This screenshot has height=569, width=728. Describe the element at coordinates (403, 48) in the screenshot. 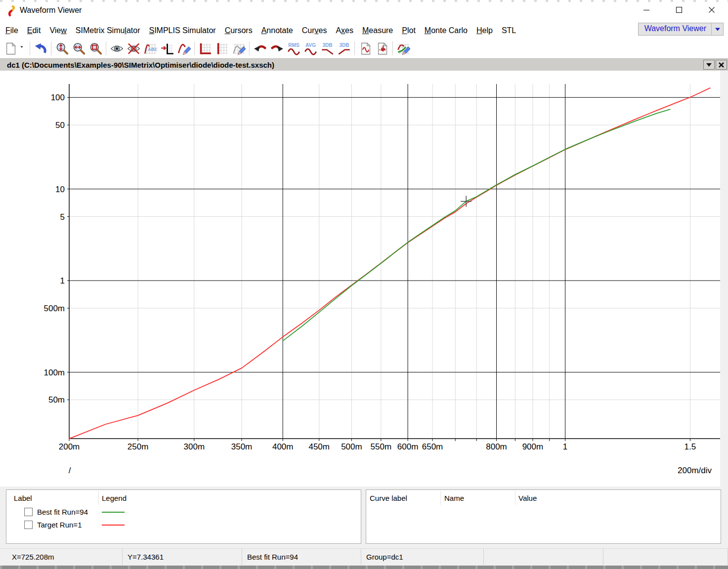

I see `edit-graph-button` at that location.